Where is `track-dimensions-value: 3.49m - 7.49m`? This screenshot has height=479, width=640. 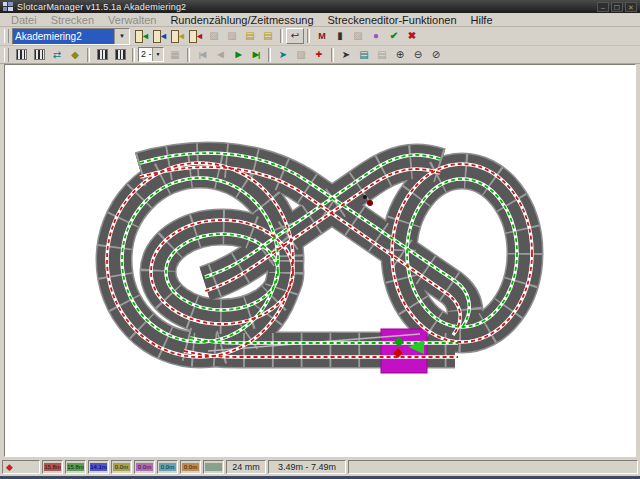 track-dimensions-value: 3.49m - 7.49m is located at coordinates (307, 467).